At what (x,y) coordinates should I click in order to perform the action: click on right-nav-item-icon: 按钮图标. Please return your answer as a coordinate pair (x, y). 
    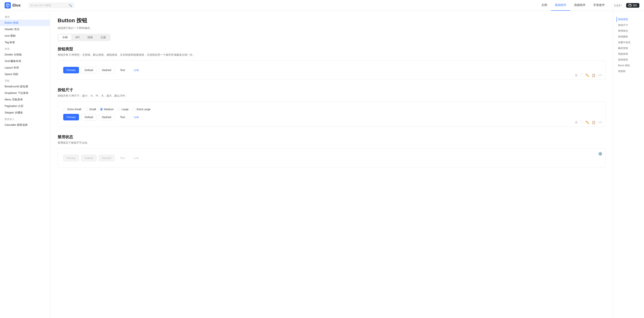
    Looking at the image, I should click on (629, 37).